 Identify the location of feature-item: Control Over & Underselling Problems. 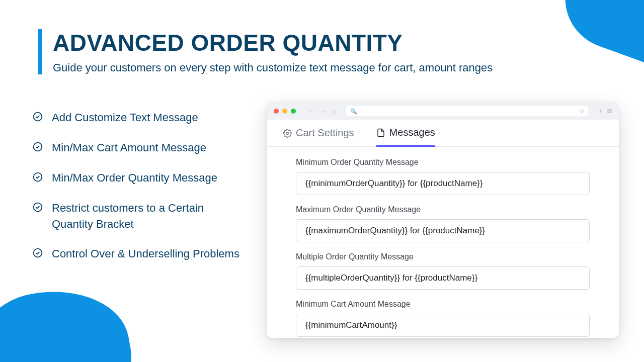
(138, 254).